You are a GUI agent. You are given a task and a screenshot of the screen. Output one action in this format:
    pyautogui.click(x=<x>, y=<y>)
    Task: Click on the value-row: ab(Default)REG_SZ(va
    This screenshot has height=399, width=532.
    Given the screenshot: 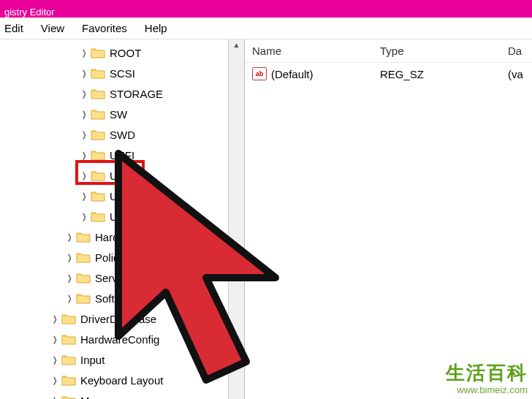 What is the action you would take?
    pyautogui.click(x=389, y=74)
    